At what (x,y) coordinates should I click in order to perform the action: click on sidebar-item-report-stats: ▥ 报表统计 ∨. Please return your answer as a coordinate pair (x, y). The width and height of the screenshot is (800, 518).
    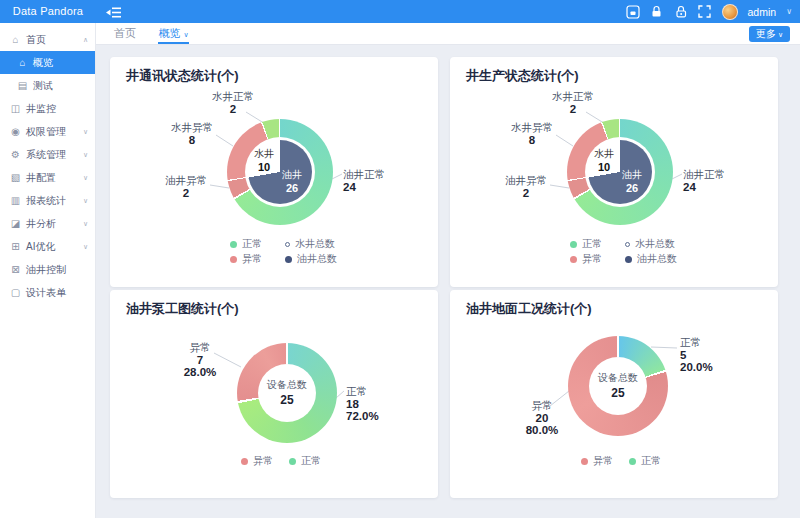
    Looking at the image, I should click on (48, 200).